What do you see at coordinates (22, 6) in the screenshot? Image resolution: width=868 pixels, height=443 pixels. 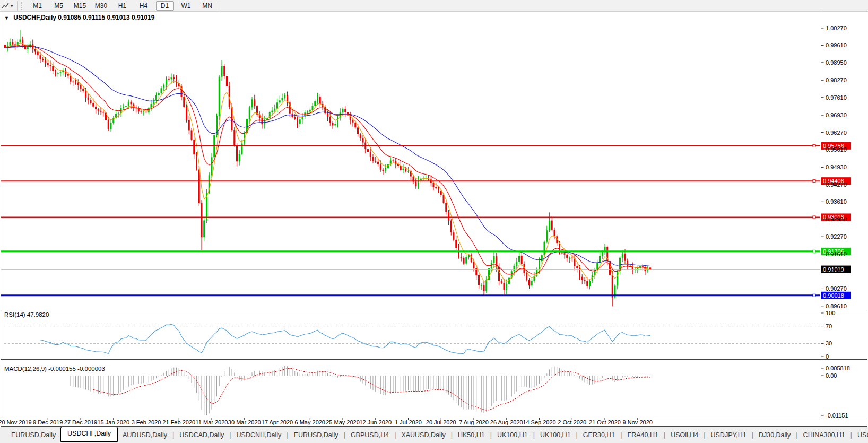 I see `toolbar-grip` at bounding box center [22, 6].